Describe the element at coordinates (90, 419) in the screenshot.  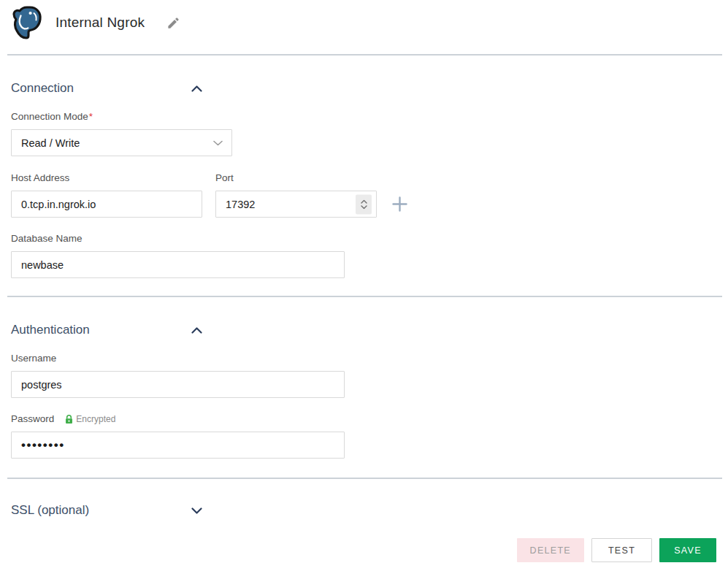
I see `encrypted-badge: Encrypted` at that location.